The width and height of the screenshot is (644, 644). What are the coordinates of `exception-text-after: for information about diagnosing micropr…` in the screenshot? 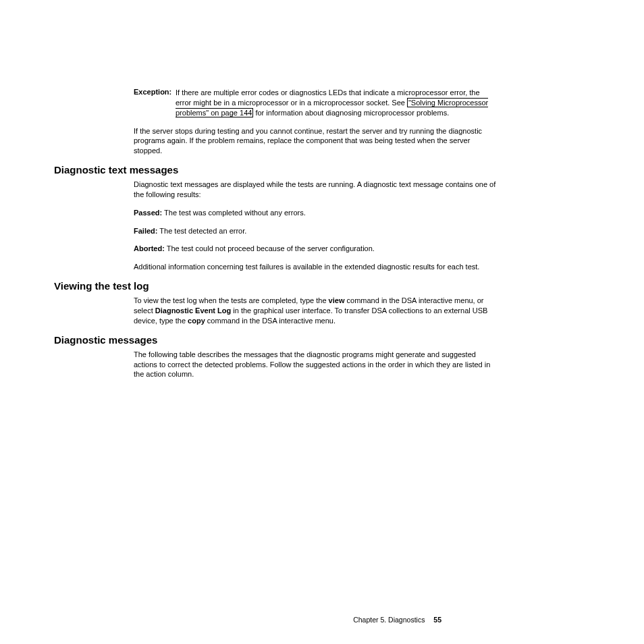 It's located at (351, 113).